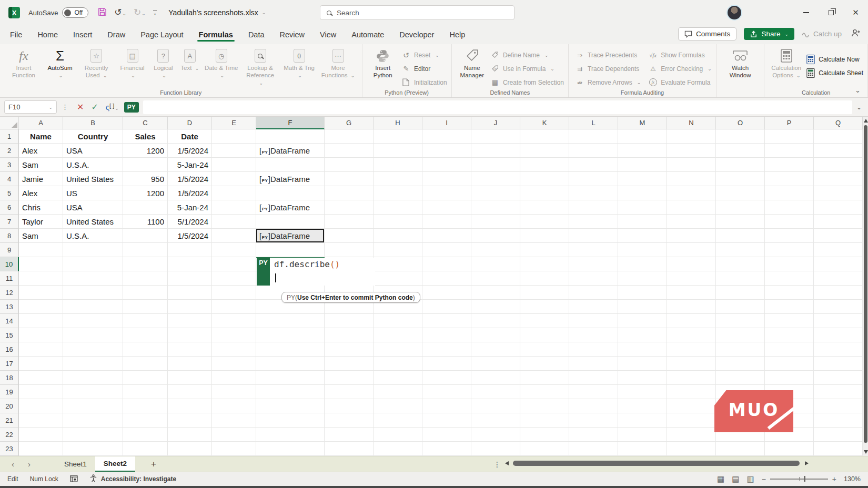  I want to click on cell: USA, so click(93, 150).